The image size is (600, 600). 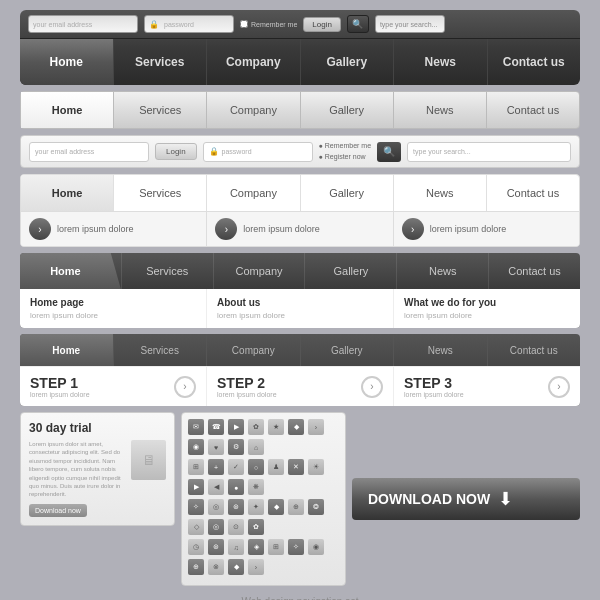 I want to click on nav1-home: Home, so click(x=67, y=62).